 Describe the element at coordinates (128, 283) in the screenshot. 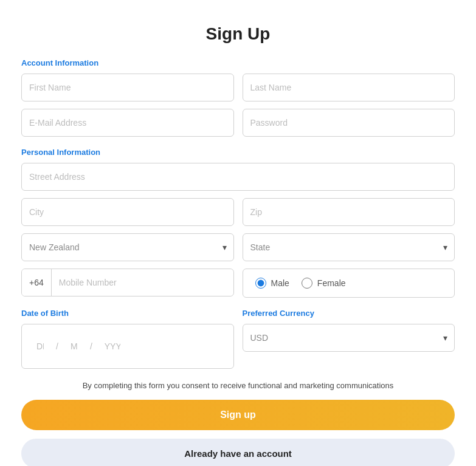

I see `phone-field: +64` at that location.